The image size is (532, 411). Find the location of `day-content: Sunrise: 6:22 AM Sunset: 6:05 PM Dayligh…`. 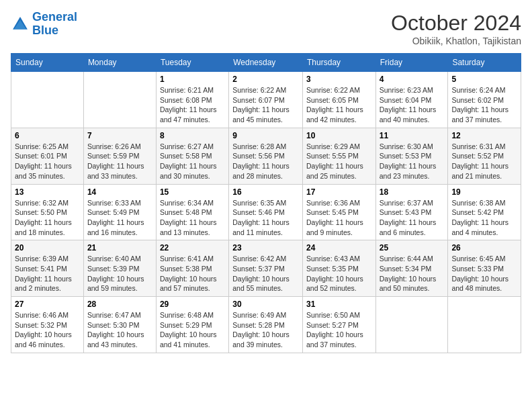

day-content: Sunrise: 6:22 AM Sunset: 6:05 PM Dayligh… is located at coordinates (339, 105).